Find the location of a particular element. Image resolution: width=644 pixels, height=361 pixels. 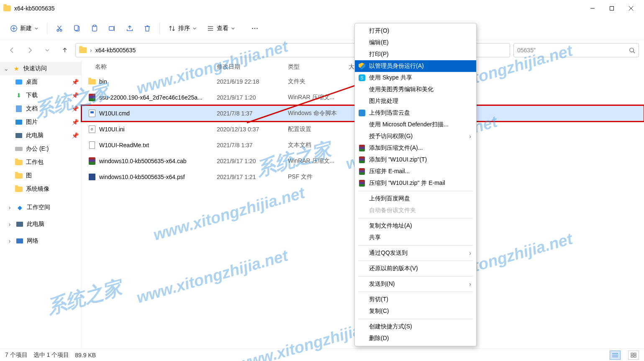

recent-dropdown is located at coordinates (47, 50).